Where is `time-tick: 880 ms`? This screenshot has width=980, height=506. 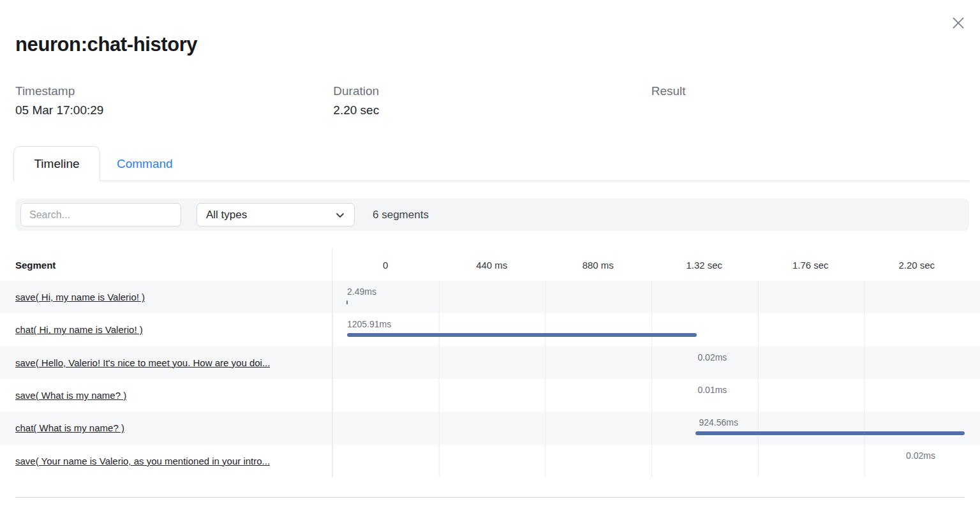 time-tick: 880 ms is located at coordinates (598, 265).